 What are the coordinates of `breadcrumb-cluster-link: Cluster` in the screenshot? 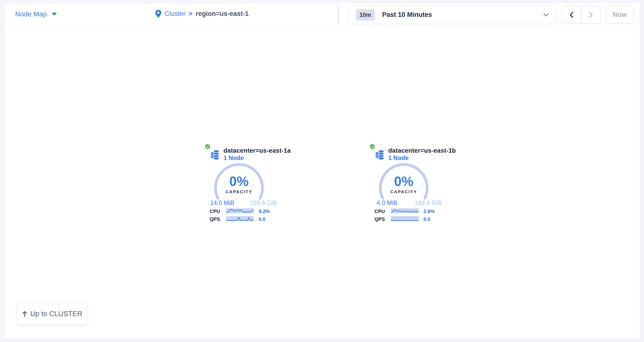 It's located at (175, 14).